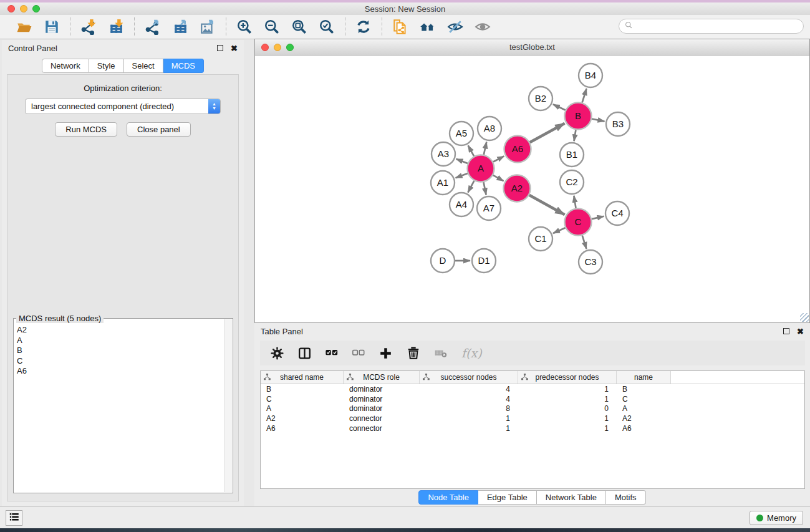  I want to click on import-table-icon, so click(116, 27).